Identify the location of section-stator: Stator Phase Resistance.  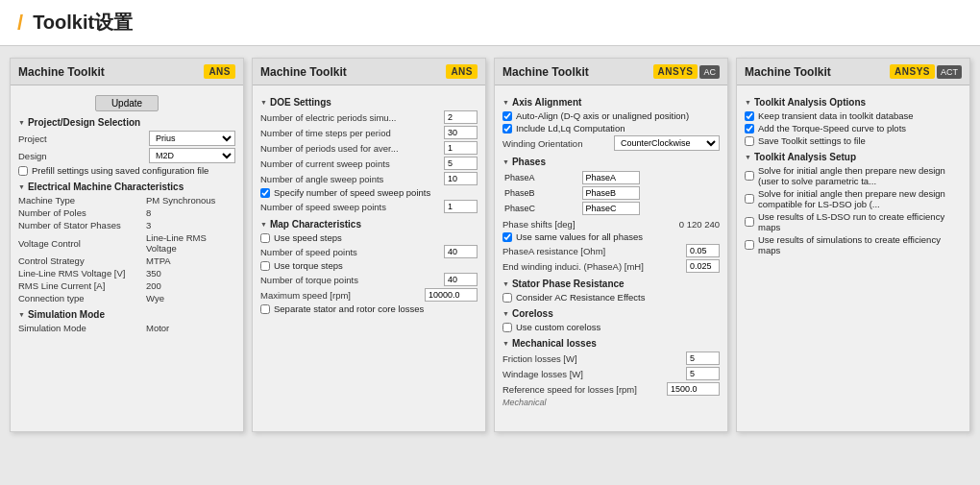
(611, 284).